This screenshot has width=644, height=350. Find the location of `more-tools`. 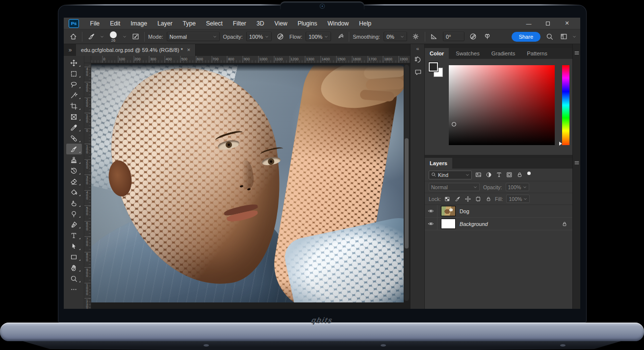

more-tools is located at coordinates (74, 289).